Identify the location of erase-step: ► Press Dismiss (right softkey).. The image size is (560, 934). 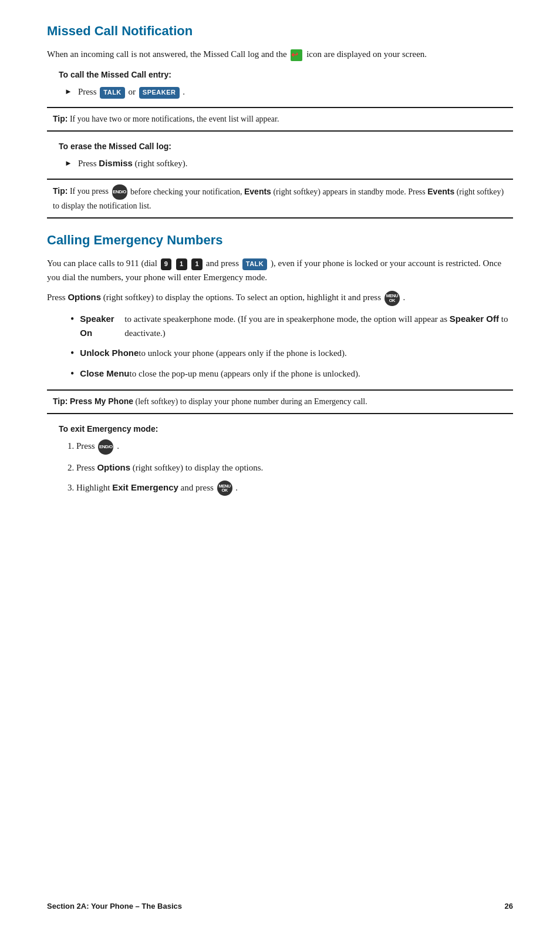
(289, 163).